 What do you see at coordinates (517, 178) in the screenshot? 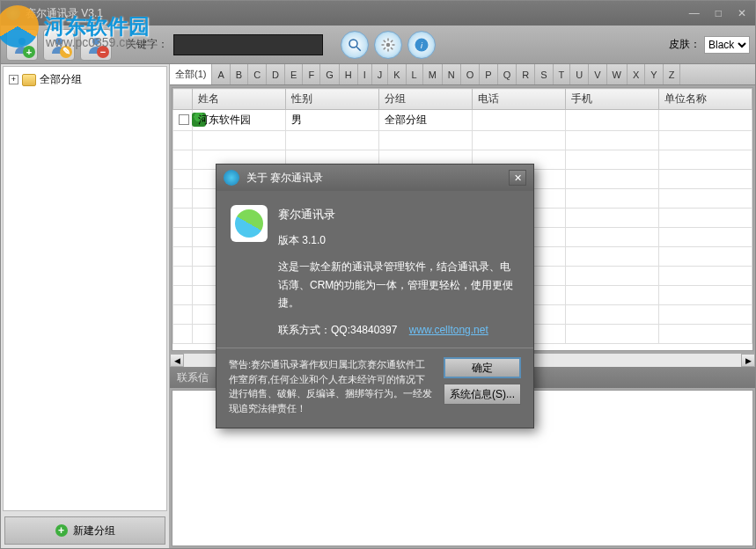
I see `about-close-button: ✕` at bounding box center [517, 178].